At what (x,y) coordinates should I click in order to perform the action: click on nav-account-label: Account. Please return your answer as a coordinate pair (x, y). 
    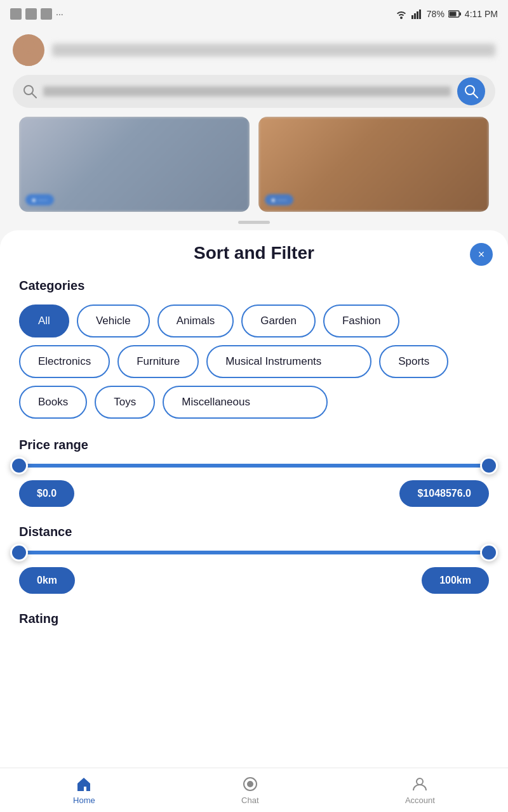
    Looking at the image, I should click on (420, 801).